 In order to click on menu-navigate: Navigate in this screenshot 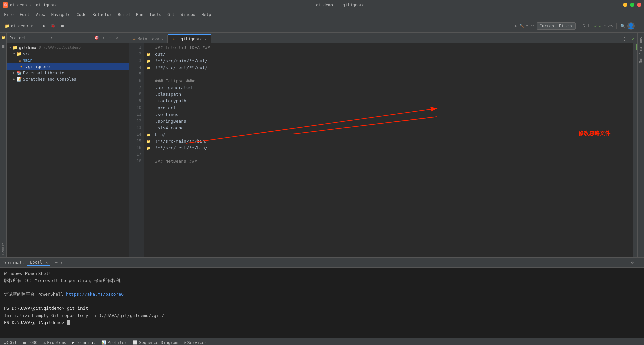, I will do `click(61, 15)`.